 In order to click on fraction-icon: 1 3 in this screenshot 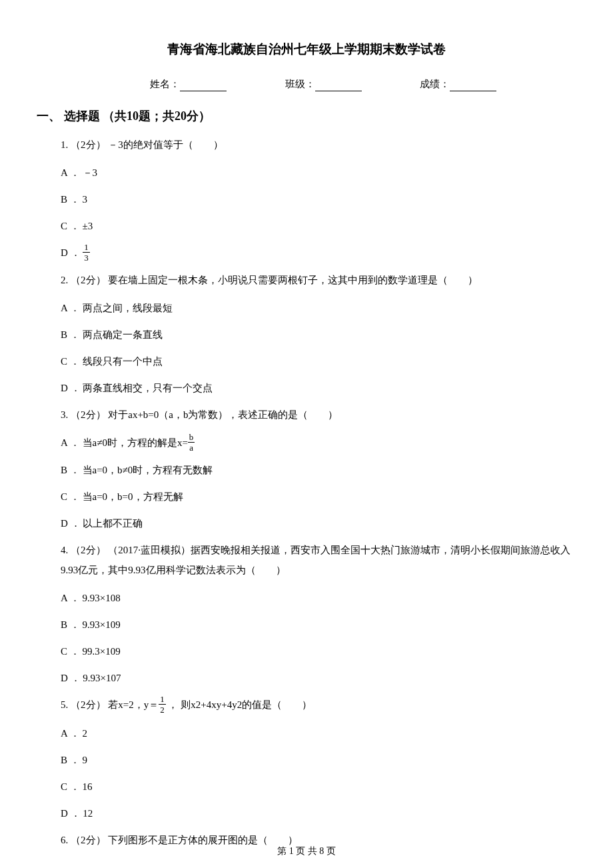, I will do `click(87, 252)`.